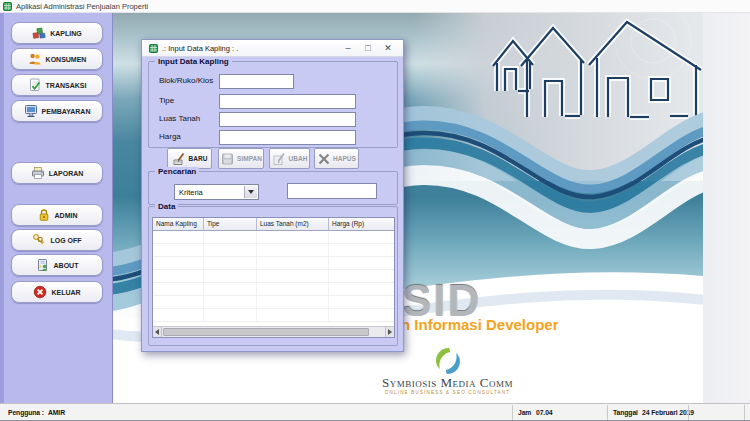 The height and width of the screenshot is (421, 750). I want to click on statusbar-date-value: 24 Februari 2019, so click(668, 412).